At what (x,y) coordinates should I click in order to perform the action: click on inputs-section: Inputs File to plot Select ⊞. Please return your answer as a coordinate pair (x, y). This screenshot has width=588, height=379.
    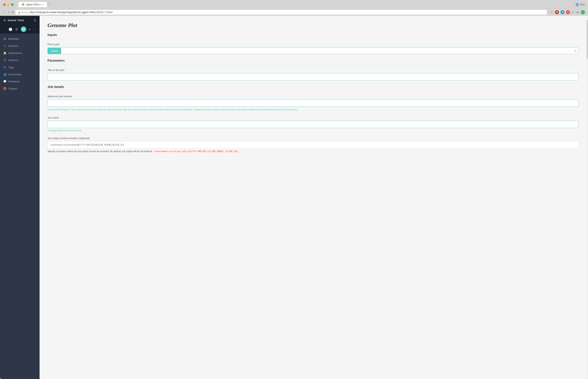
    Looking at the image, I should click on (313, 44).